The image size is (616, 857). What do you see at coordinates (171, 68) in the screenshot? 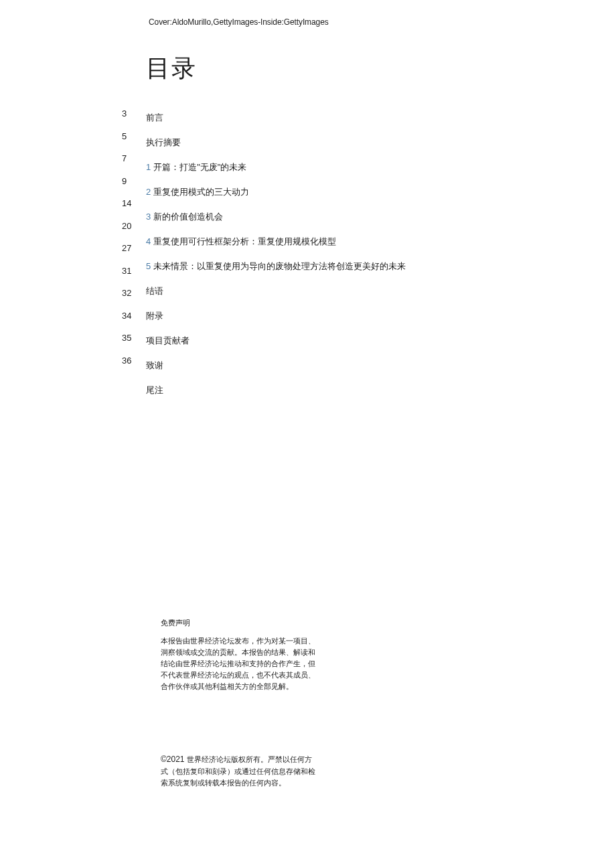
I see `toc-title: 目录` at bounding box center [171, 68].